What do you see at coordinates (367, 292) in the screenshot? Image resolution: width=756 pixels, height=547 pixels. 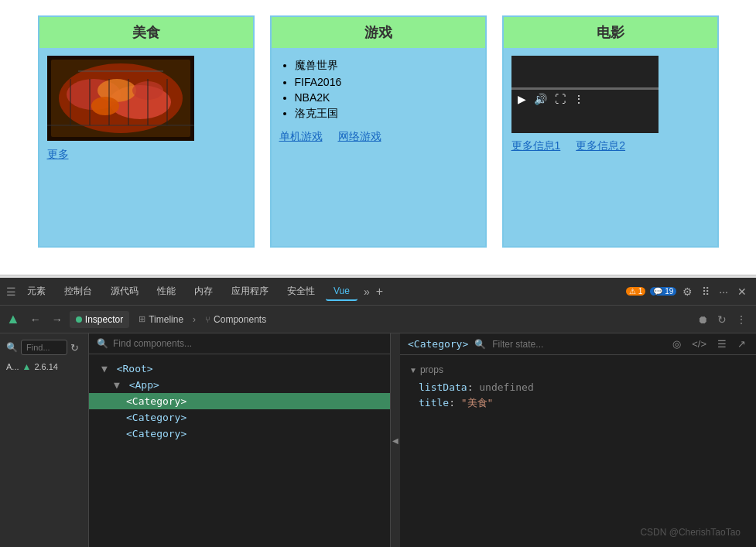 I see `tab-more: »` at bounding box center [367, 292].